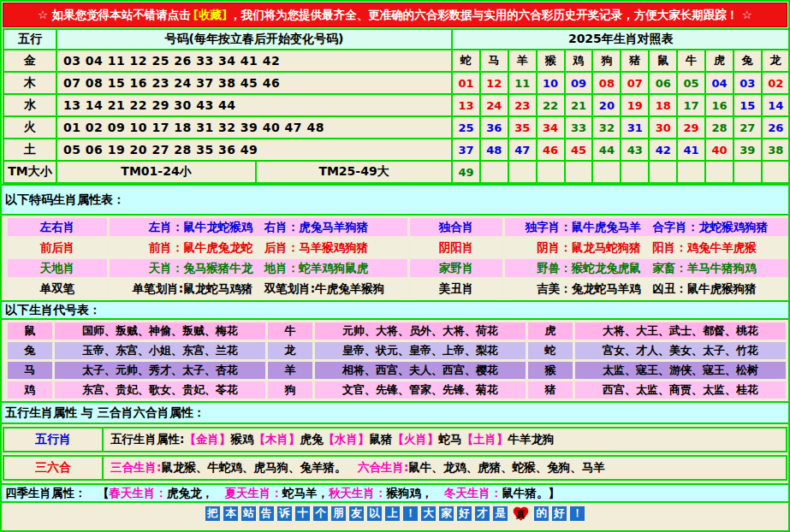 The image size is (790, 532). What do you see at coordinates (312, 440) in the screenshot?
I see `text-segment: 虎兔` at bounding box center [312, 440].